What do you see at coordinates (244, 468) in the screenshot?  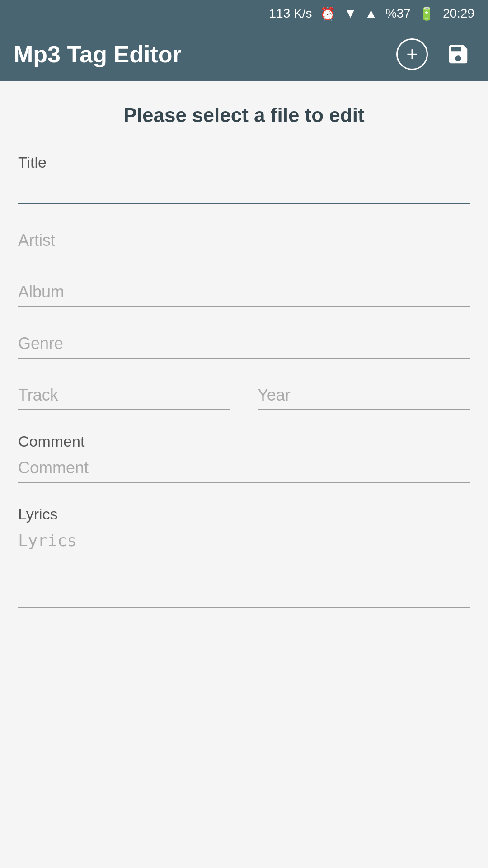 I see `comment-input` at bounding box center [244, 468].